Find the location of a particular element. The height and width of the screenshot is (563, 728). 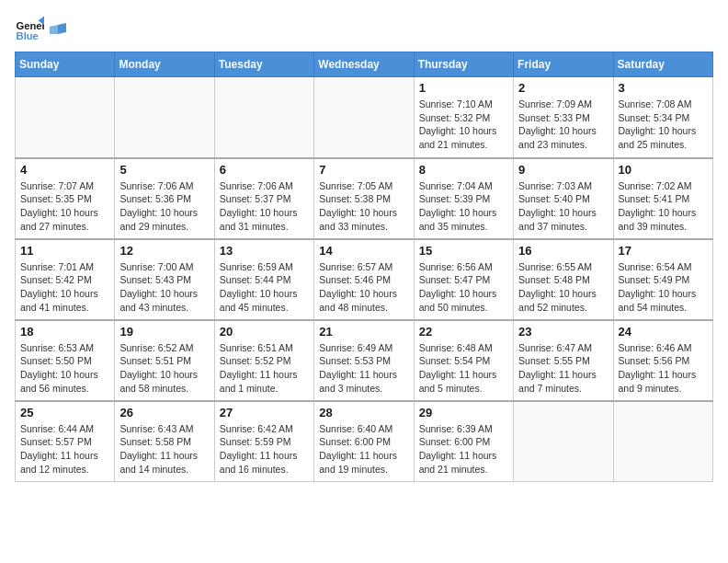

calendar-cell: 12Sunrise: 7:00 AMSunset: 5:43 PMDayligh… is located at coordinates (165, 280).